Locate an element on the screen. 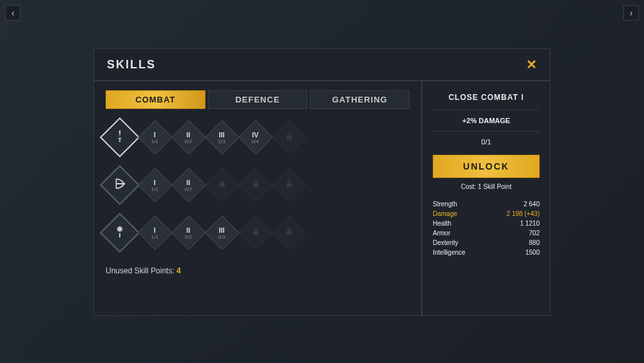 The image size is (644, 363). node-progress: 0/3 is located at coordinates (222, 237).